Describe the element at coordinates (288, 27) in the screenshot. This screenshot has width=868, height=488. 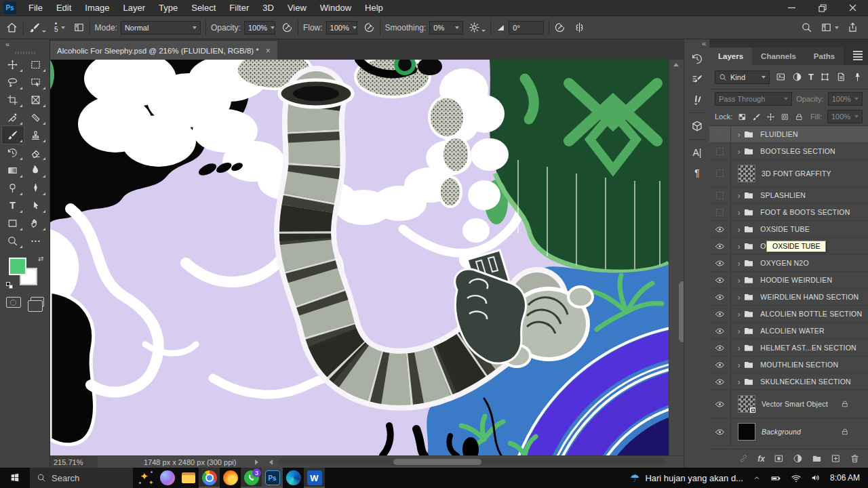
I see `pressure-opacity-icon` at that location.